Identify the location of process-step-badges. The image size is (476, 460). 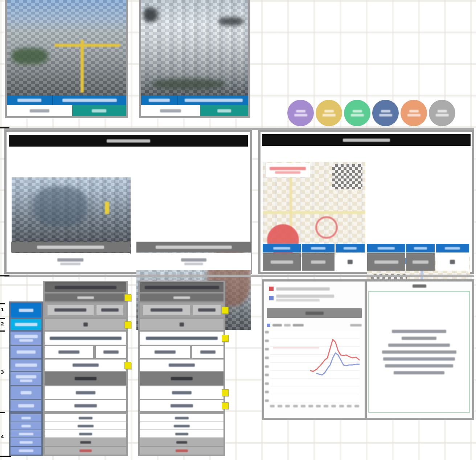
(372, 113).